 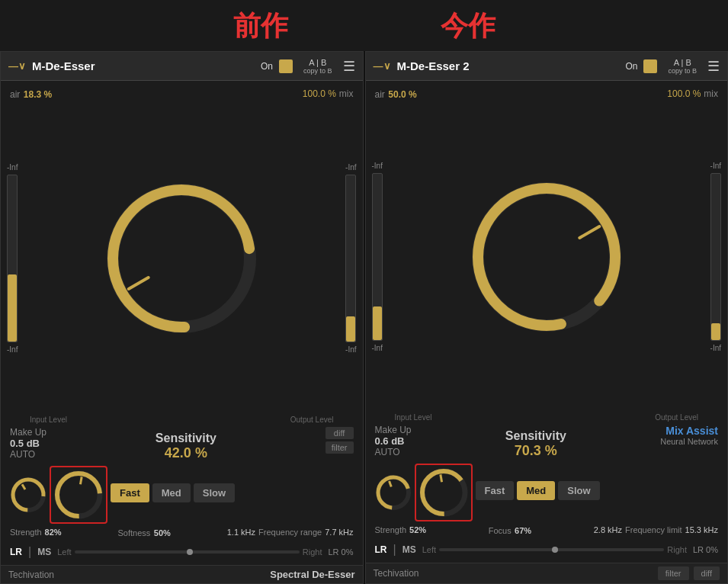 I want to click on plugin1-diff-button: diff, so click(x=340, y=433).